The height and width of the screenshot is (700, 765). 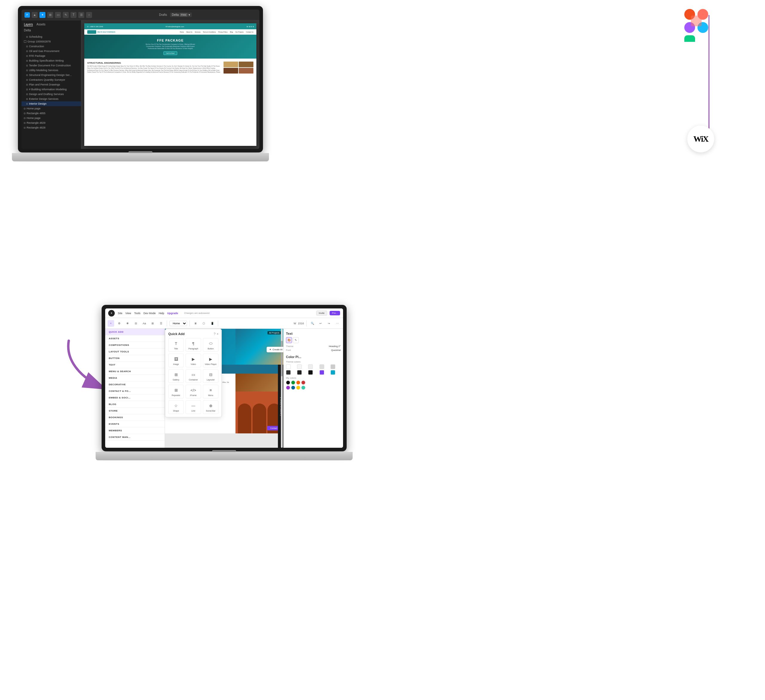 What do you see at coordinates (215, 334) in the screenshot?
I see `help-icon: ?` at bounding box center [215, 334].